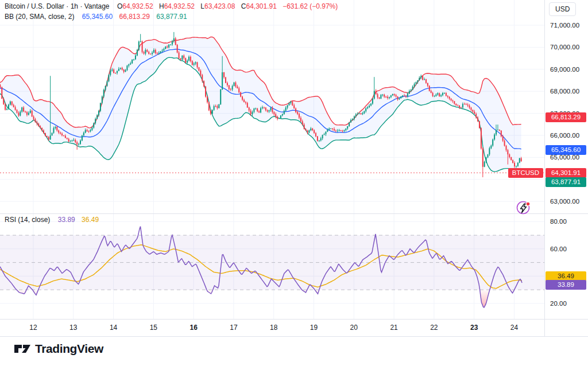  Describe the element at coordinates (568, 201) in the screenshot. I see `price-tick: 63,000.00` at that location.